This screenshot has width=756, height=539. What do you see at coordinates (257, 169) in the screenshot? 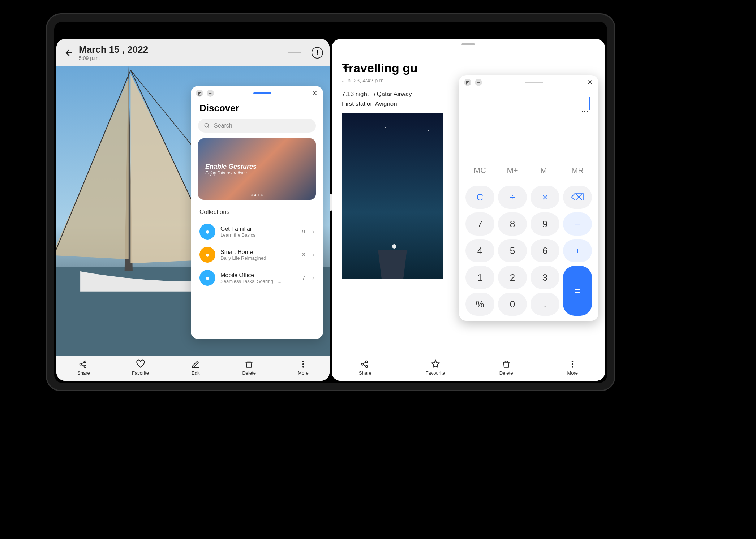
I see `discover-banner: Enable Gestures Enjoy fluid operations` at bounding box center [257, 169].